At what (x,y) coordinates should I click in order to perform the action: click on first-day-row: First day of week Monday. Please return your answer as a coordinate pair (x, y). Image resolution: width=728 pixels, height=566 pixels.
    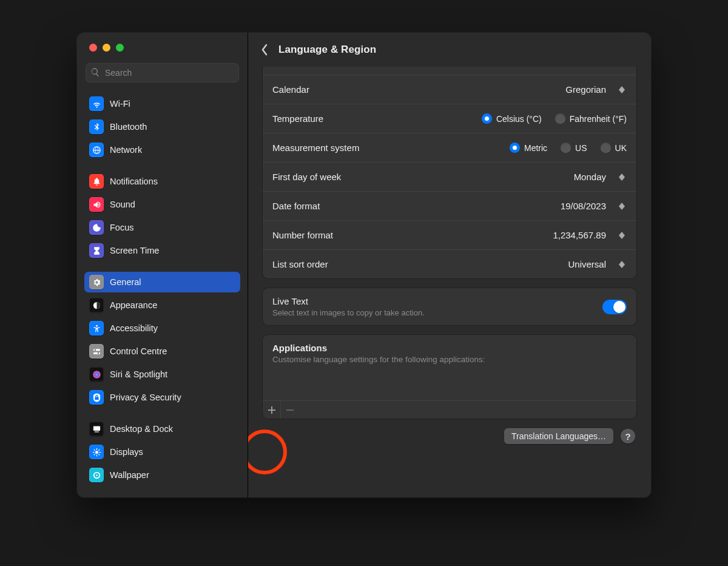
    Looking at the image, I should click on (450, 177).